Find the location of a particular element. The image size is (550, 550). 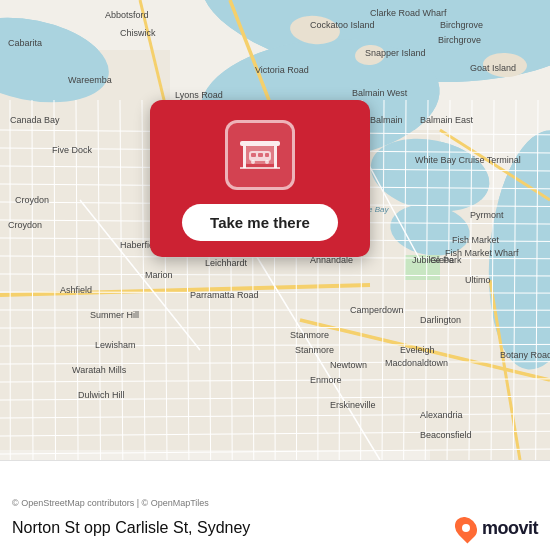

moovit-pin-icon is located at coordinates (466, 528).